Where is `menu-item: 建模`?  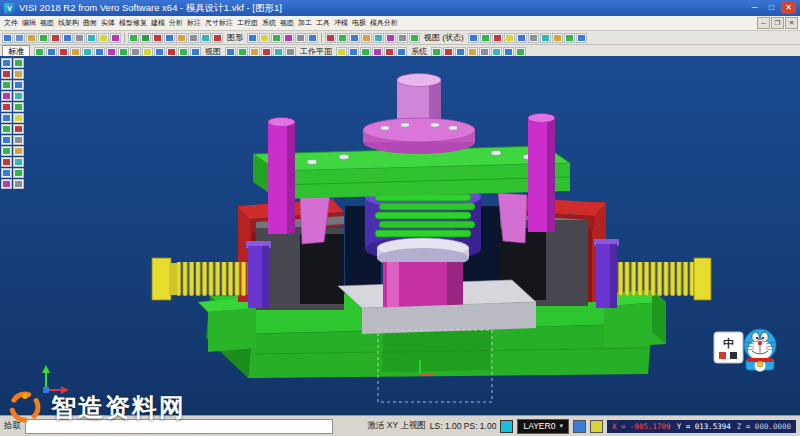 menu-item: 建模 is located at coordinates (158, 23).